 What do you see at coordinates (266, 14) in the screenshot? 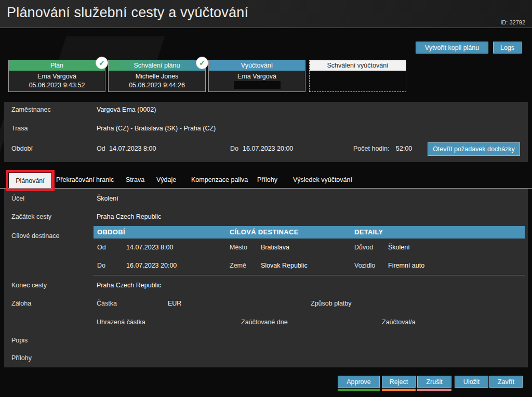
I see `title-bar: Plánování služební cesty a vyúčtování ID…` at bounding box center [266, 14].